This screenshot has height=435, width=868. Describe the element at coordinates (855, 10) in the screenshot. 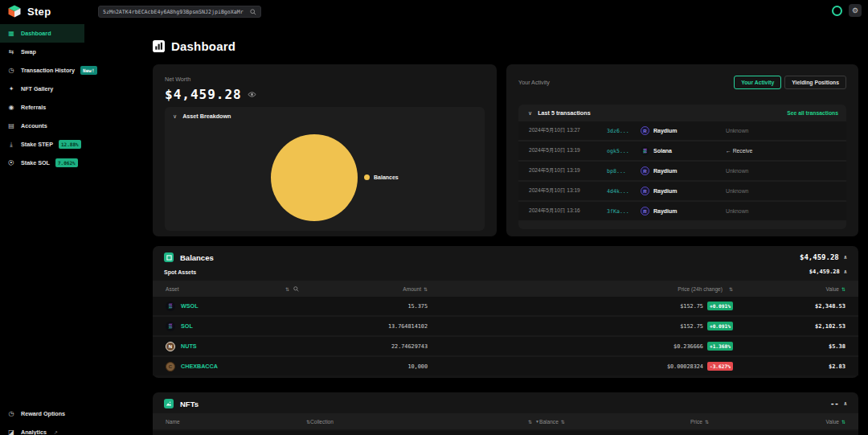

I see `settings-gear-icon: ⚙` at that location.